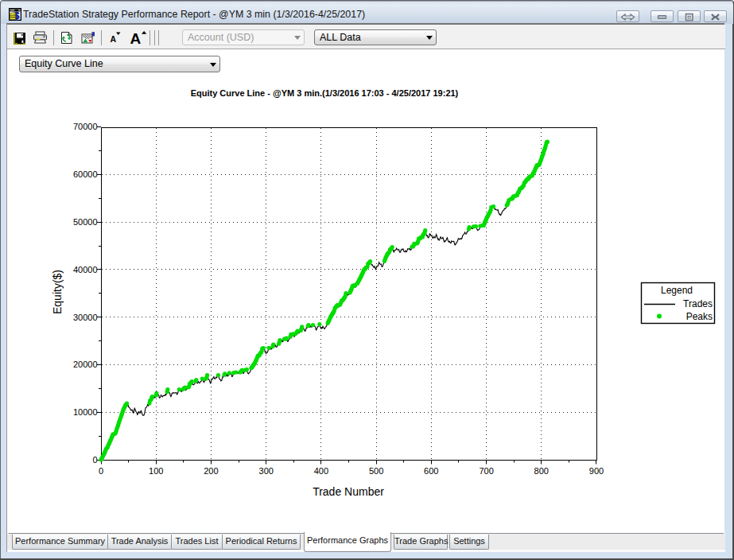 The image size is (734, 560). What do you see at coordinates (677, 290) in the screenshot?
I see `svg-text: Legend` at bounding box center [677, 290].